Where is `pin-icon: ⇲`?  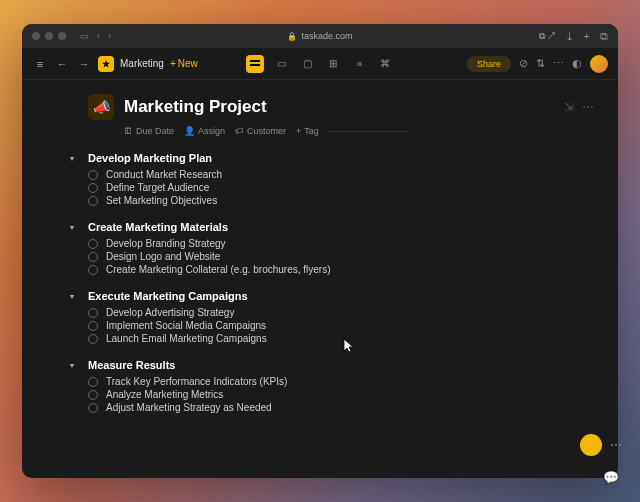
pin-icon: ⇲ is located at coordinates (569, 107).